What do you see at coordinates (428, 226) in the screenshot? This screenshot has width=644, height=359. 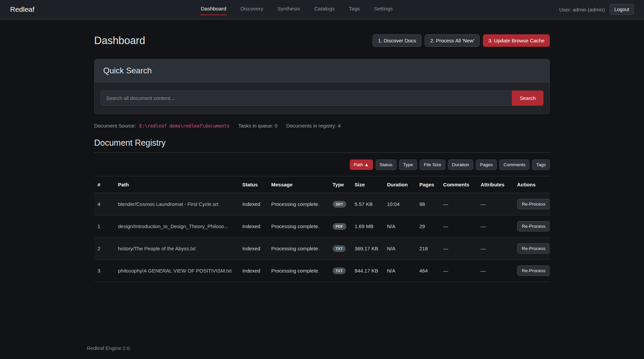 I see `cell-pages: 29` at bounding box center [428, 226].